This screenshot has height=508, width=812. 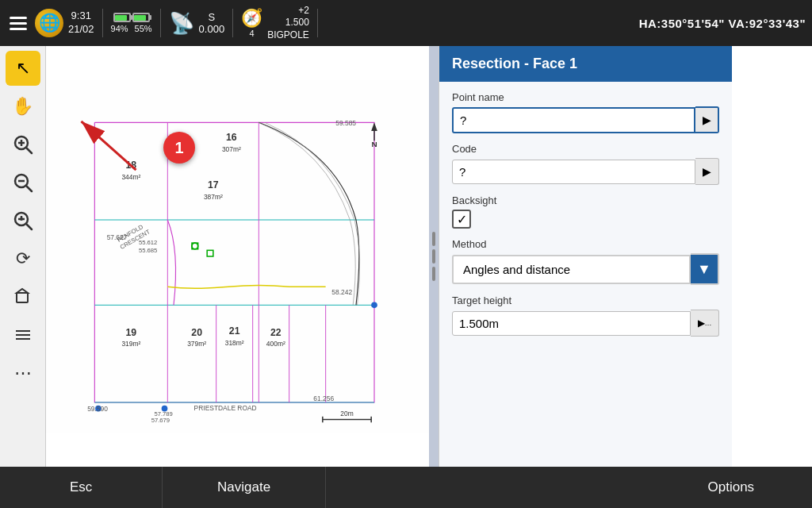 I want to click on layers-button, so click(x=23, y=335).